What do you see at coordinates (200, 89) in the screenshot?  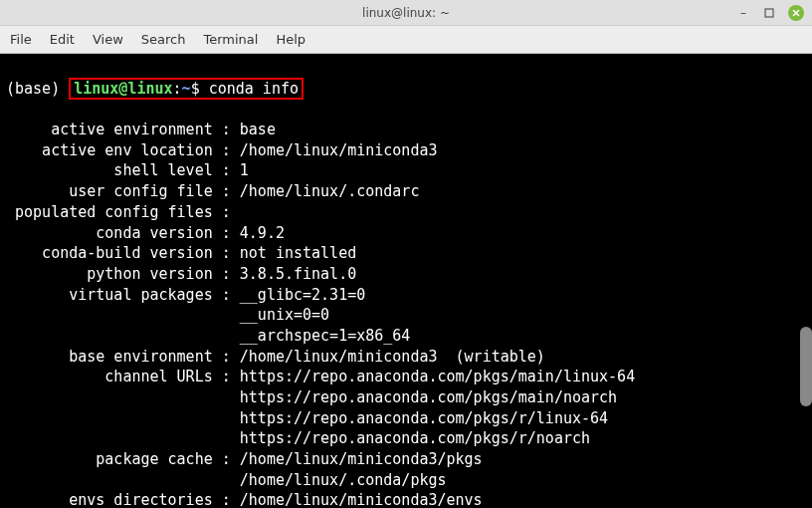 I see `prompt-dollar: $` at bounding box center [200, 89].